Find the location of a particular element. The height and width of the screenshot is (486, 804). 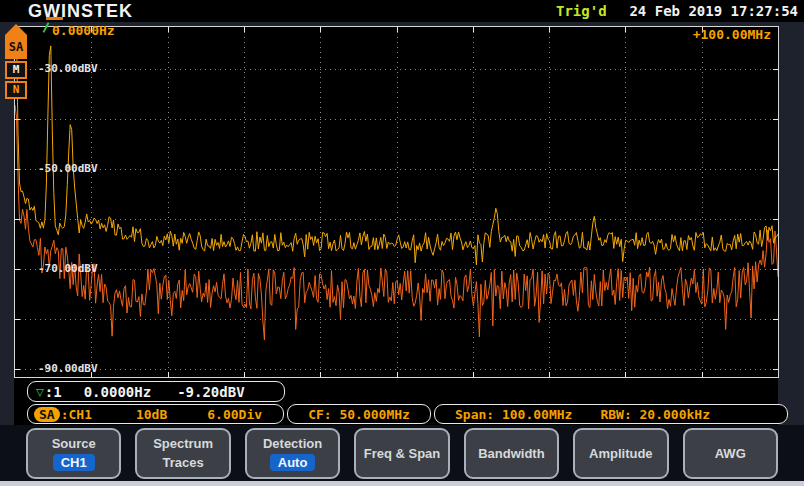

center-frequency: CF: 50.000MHz is located at coordinates (359, 414).